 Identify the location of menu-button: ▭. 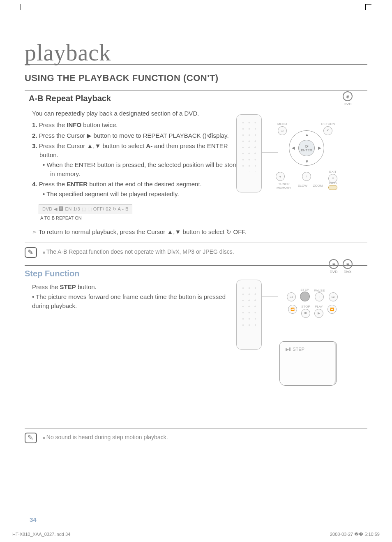
(282, 131).